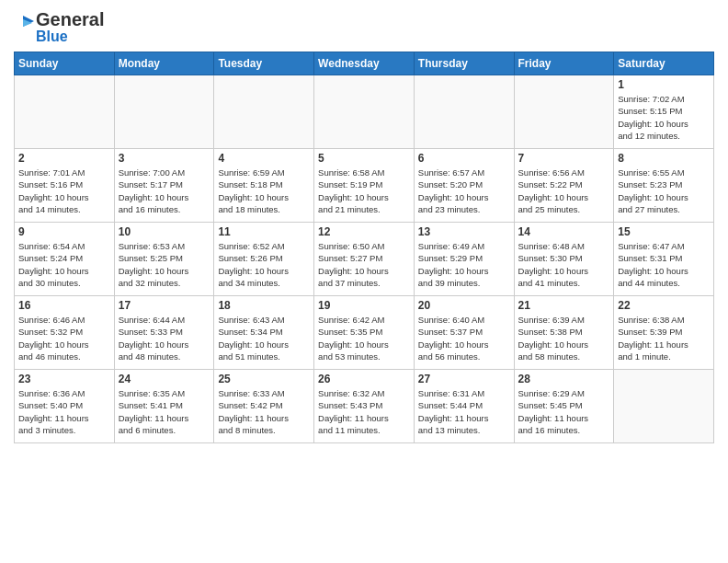 The height and width of the screenshot is (563, 728). What do you see at coordinates (64, 186) in the screenshot?
I see `day-cell-2: 2Sunrise: 7:01 AM Sunset: 5:16 PM Daylig…` at bounding box center [64, 186].